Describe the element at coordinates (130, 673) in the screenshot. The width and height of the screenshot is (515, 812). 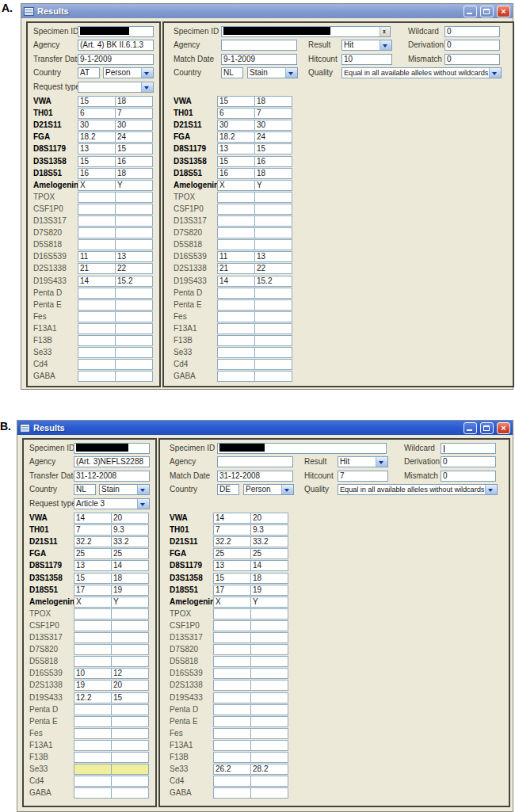
I see `allele-input: 12` at that location.